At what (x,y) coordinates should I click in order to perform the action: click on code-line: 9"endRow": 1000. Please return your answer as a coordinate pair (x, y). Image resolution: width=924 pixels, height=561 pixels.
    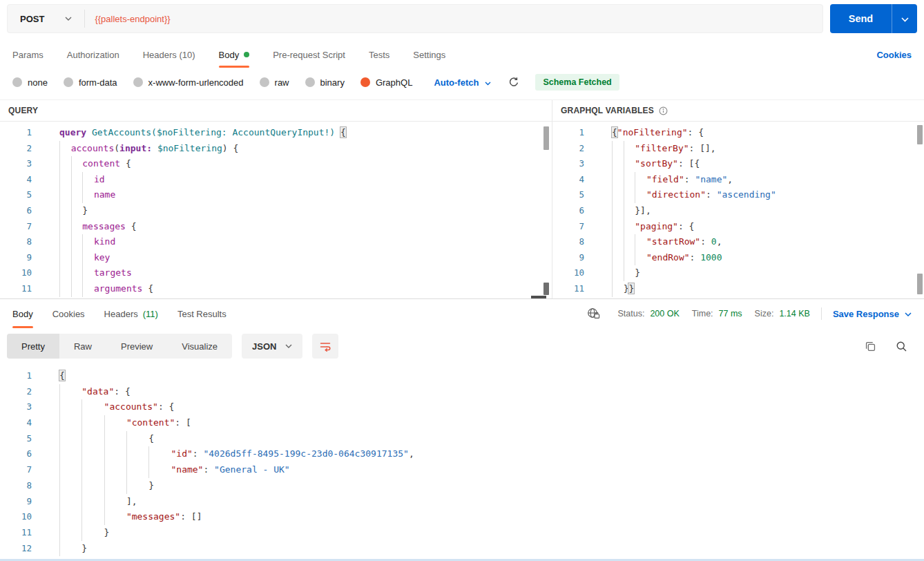
    Looking at the image, I should click on (738, 258).